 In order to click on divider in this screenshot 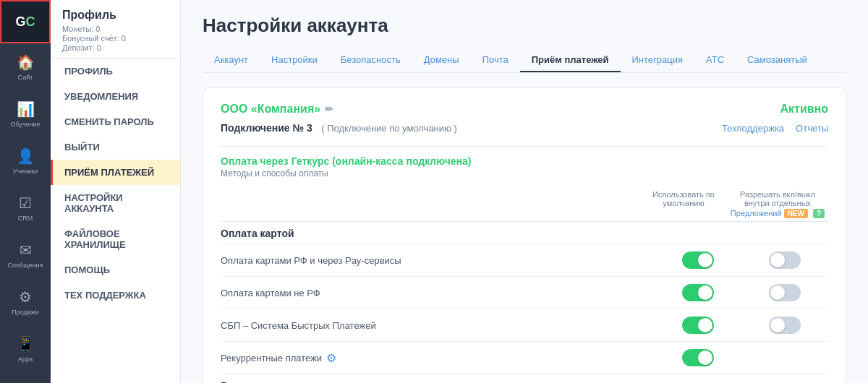, I will do `click(524, 146)`.